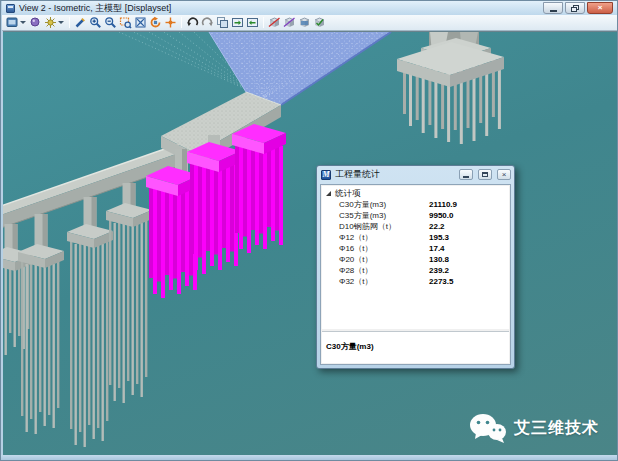  Describe the element at coordinates (384, 282) in the screenshot. I see `stat-label: Φ32（t）` at that location.